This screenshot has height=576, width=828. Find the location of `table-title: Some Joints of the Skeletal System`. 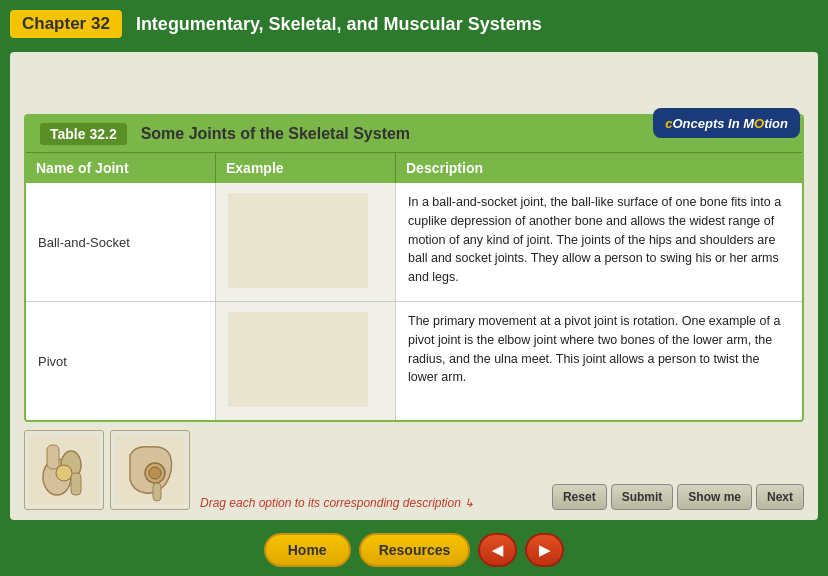

table-title: Some Joints of the Skeletal System is located at coordinates (276, 134).